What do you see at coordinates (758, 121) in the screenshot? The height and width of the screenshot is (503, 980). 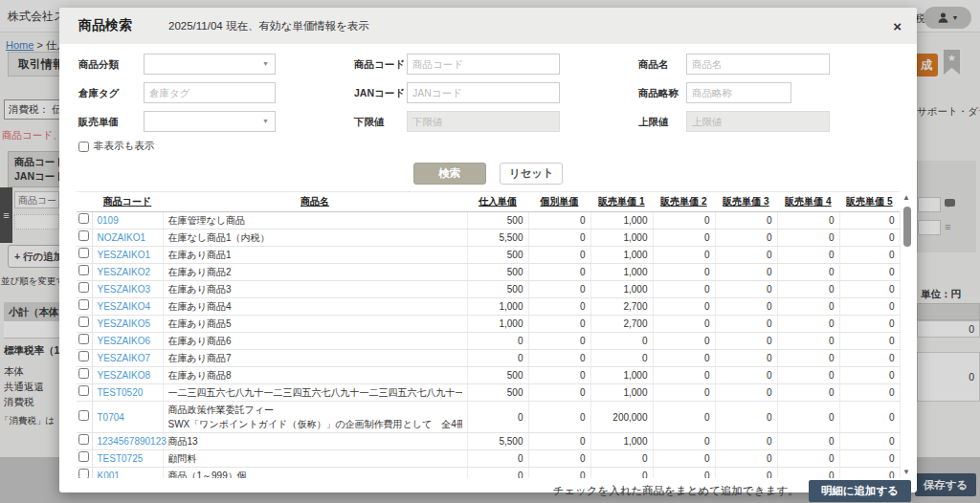 I see `upper-limit-input` at bounding box center [758, 121].